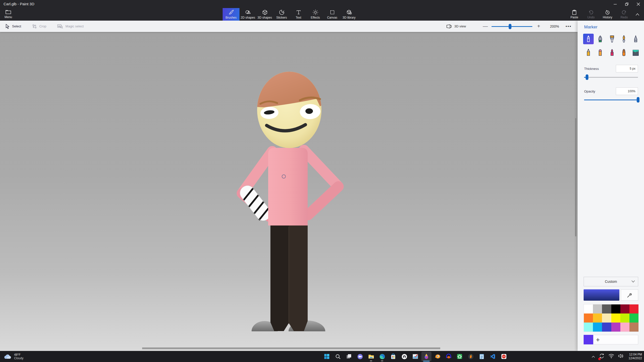 This screenshot has width=644, height=362. Describe the element at coordinates (315, 14) in the screenshot. I see `tab-effects: Effects` at that location.